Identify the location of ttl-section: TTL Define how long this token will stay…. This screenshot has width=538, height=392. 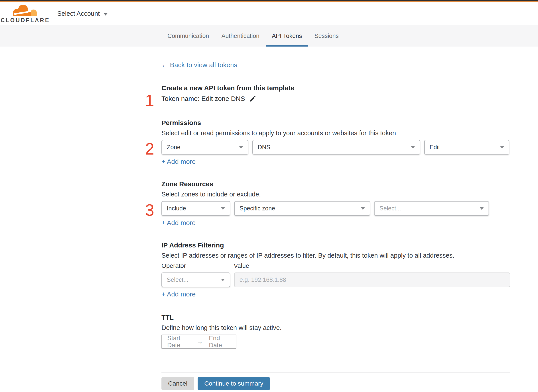
(336, 331).